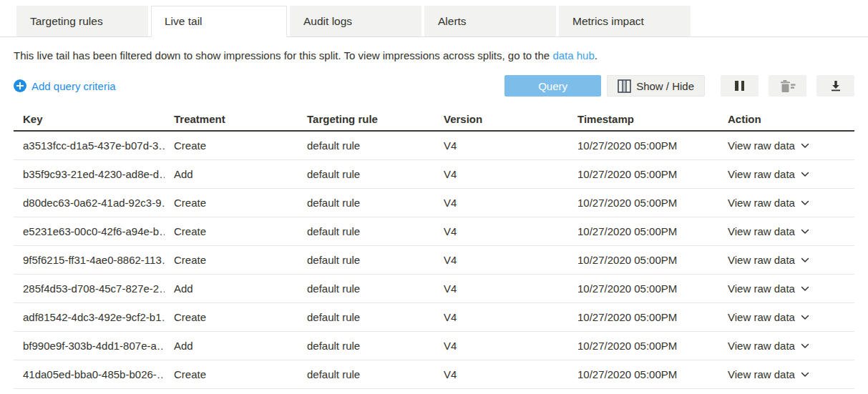 This screenshot has width=868, height=394. I want to click on tab-label: Live tail, so click(183, 21).